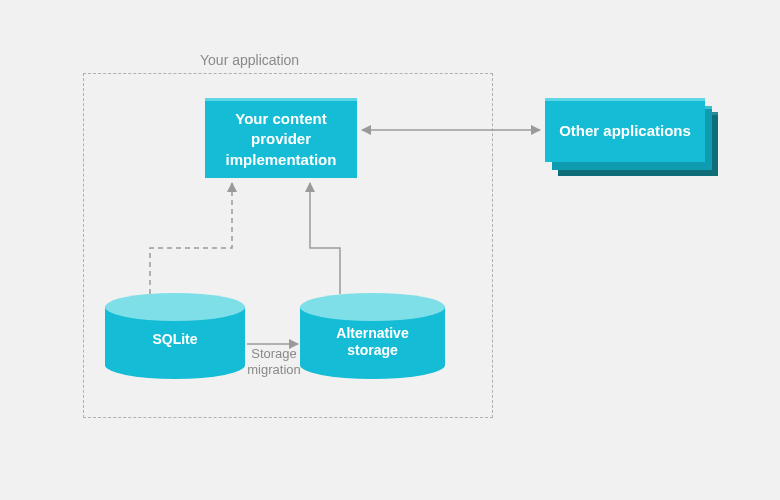 The width and height of the screenshot is (780, 500). I want to click on application-boundary-label: Your application, so click(250, 60).